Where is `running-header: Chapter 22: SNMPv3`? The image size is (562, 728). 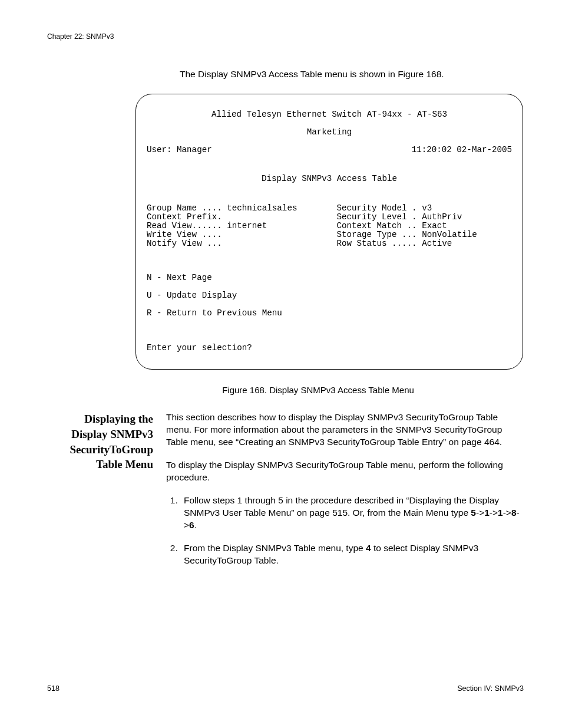
running-header: Chapter 22: SNMPv3 is located at coordinates (285, 37).